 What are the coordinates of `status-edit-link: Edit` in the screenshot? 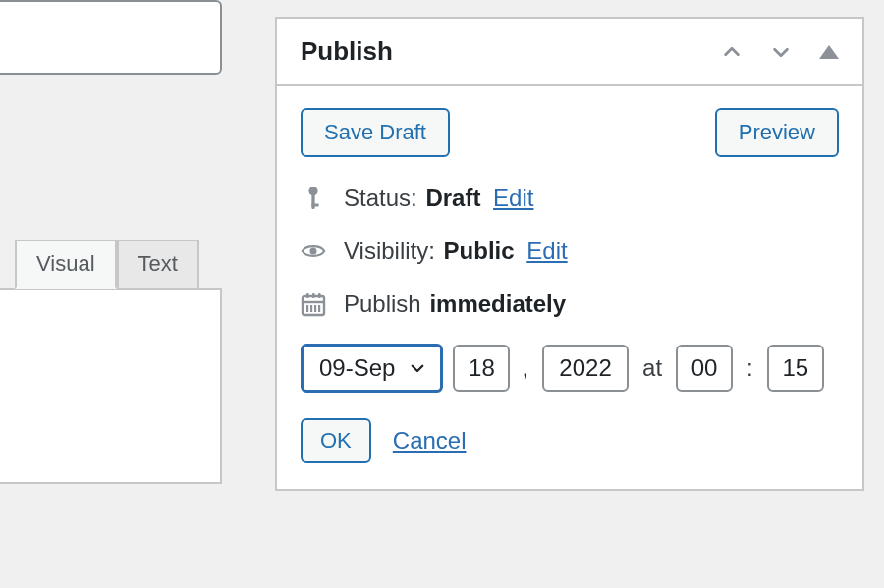 It's located at (513, 198).